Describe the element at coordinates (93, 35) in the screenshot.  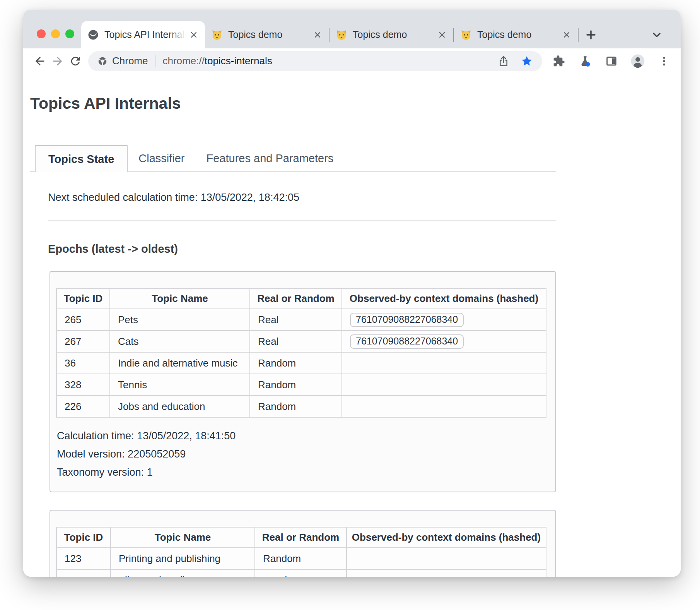
I see `globe-icon` at that location.